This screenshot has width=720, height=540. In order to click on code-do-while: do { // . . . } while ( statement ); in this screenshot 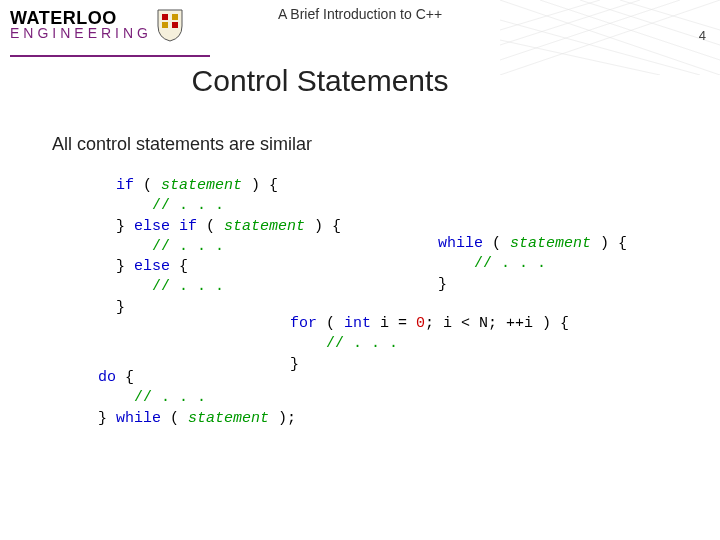, I will do `click(197, 398)`.